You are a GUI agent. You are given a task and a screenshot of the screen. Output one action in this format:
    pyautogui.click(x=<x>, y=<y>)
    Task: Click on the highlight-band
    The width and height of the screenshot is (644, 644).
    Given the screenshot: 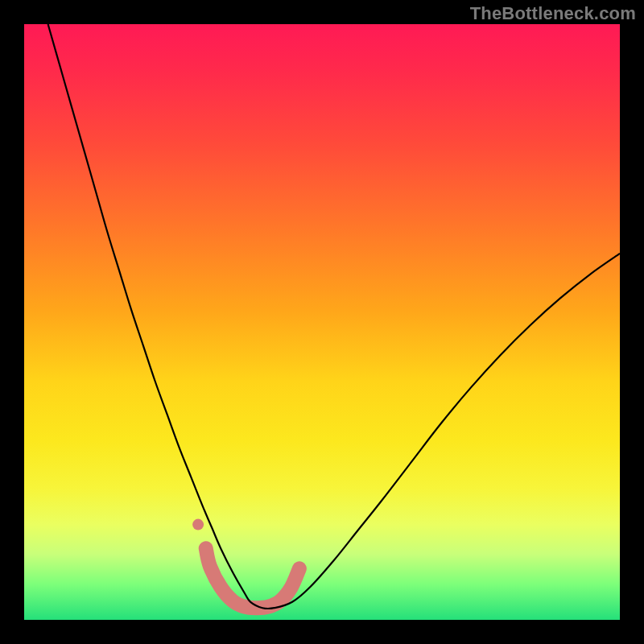 What is the action you would take?
    pyautogui.click(x=253, y=578)
    